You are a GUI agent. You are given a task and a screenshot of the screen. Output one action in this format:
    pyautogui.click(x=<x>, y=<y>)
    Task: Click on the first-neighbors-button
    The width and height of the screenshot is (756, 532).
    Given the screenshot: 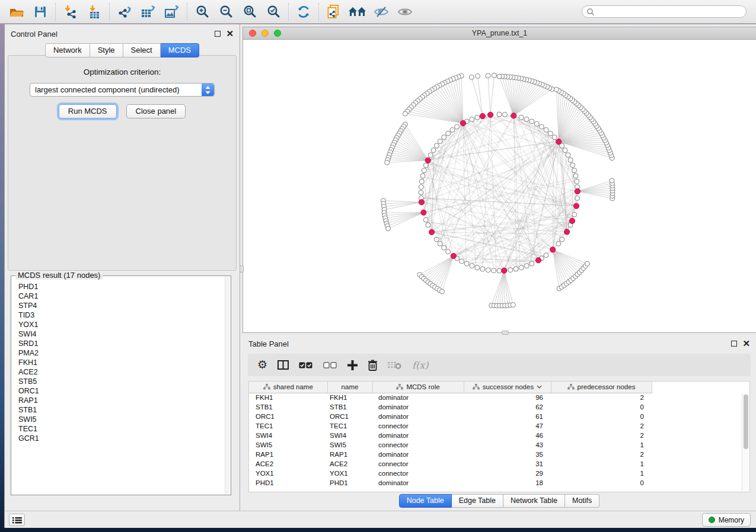 What is the action you would take?
    pyautogui.click(x=358, y=12)
    